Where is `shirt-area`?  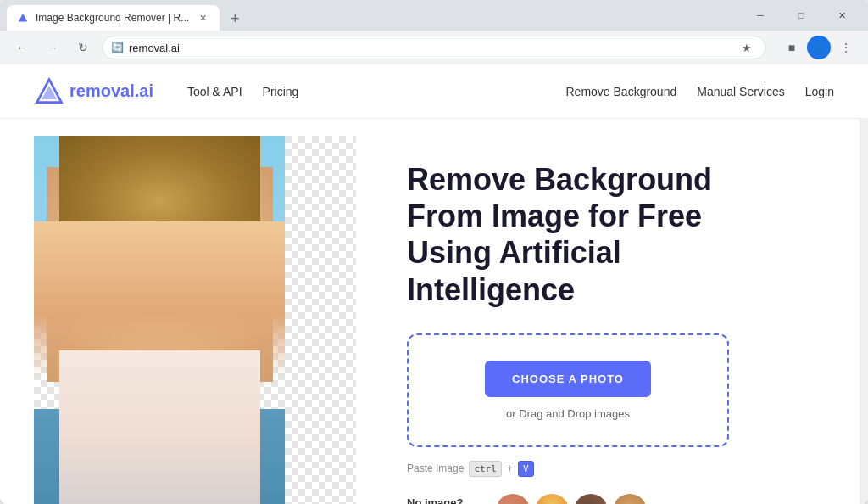
shirt-area is located at coordinates (159, 428).